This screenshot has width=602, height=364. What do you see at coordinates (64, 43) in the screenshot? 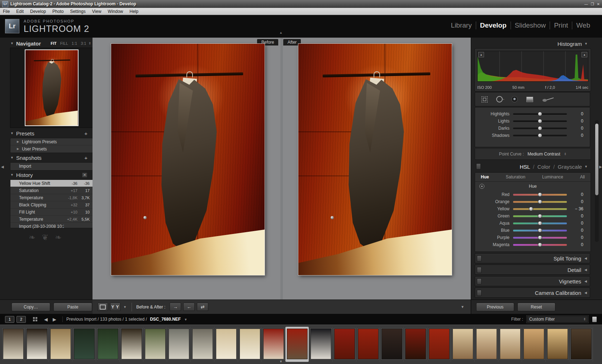
I see `zoom-option: FILL` at bounding box center [64, 43].